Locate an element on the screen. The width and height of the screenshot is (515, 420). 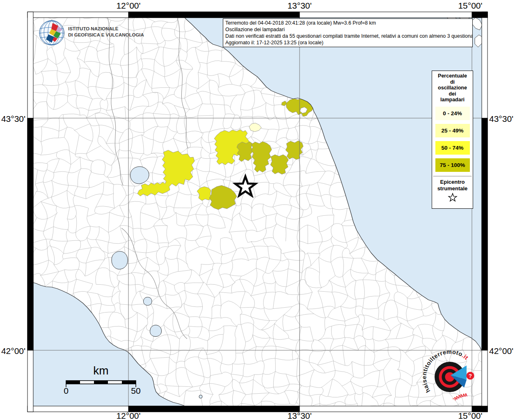
svg-text: www. is located at coordinates (460, 398).